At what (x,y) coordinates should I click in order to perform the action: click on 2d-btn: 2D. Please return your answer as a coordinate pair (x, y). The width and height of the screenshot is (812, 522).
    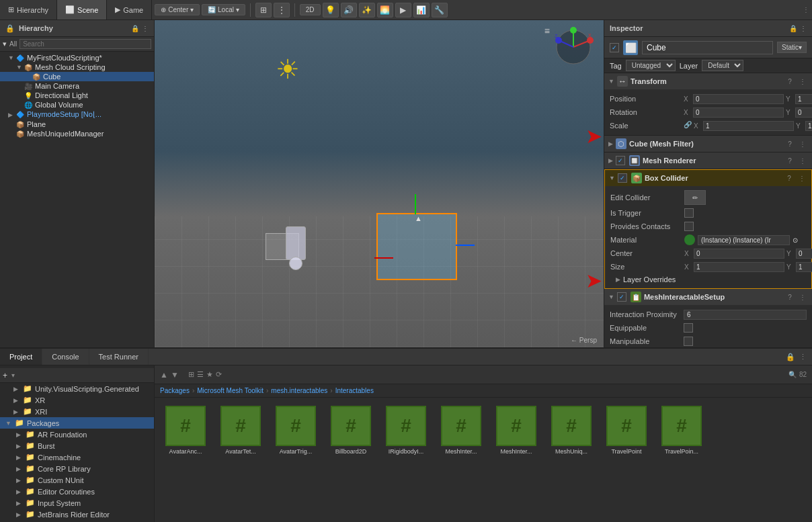
    Looking at the image, I should click on (311, 9).